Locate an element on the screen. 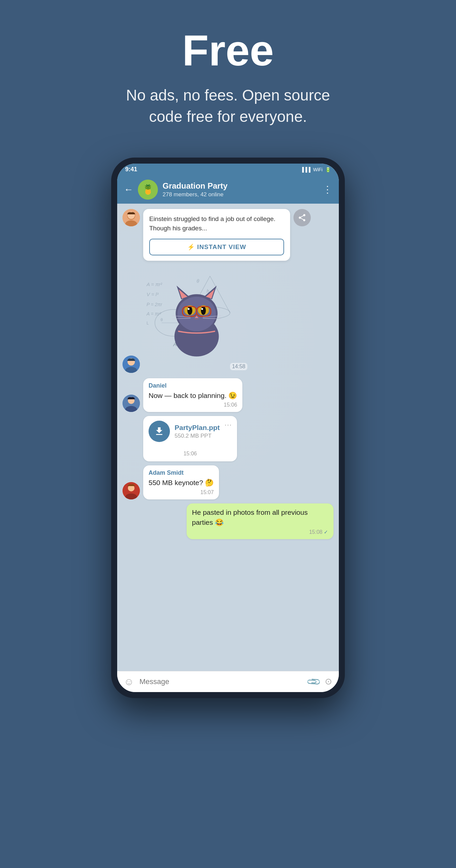 The width and height of the screenshot is (456, 868). bubble-text-daniel: Now — back to planning. 😉 is located at coordinates (193, 396).